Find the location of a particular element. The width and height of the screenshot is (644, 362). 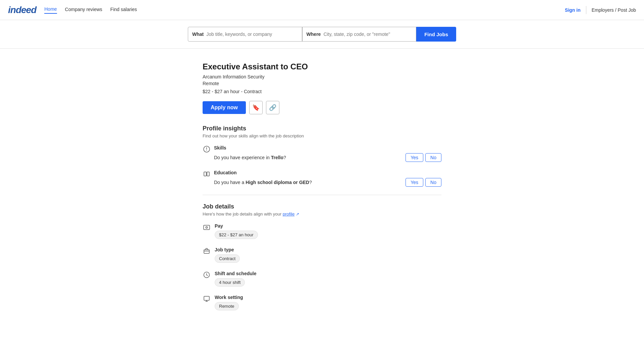

what-label: What is located at coordinates (198, 34).